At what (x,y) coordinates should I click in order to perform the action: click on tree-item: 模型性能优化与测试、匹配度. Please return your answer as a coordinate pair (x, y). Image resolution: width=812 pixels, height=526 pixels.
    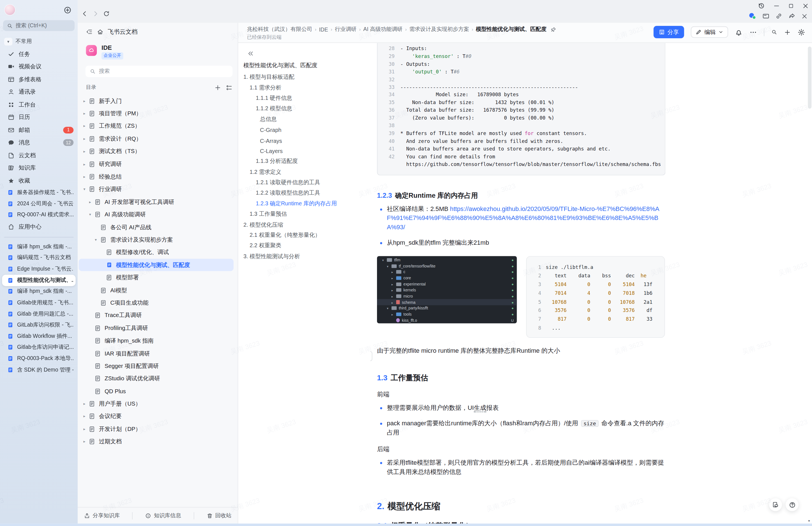
    Looking at the image, I should click on (156, 265).